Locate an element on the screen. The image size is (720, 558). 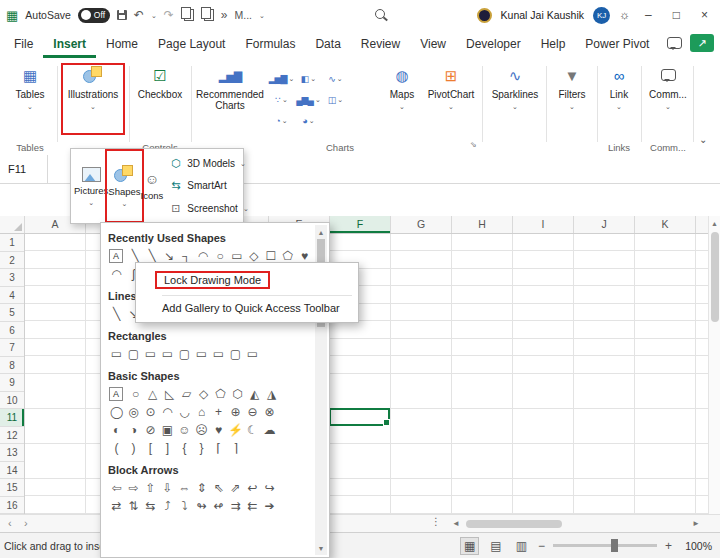
zoom-slider-thumb is located at coordinates (614, 546).